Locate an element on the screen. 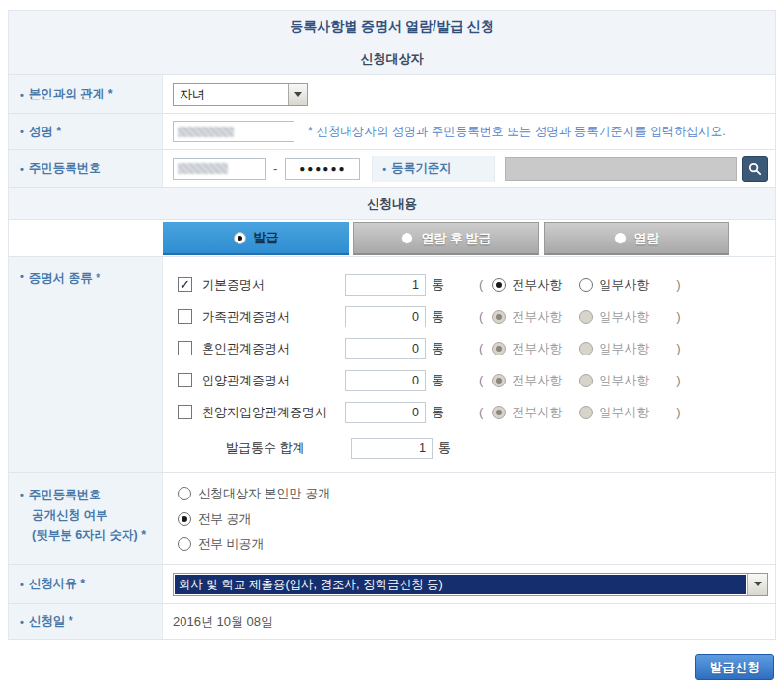 This screenshot has width=784, height=682. cert-name: 혼인관계증명서 is located at coordinates (273, 349).